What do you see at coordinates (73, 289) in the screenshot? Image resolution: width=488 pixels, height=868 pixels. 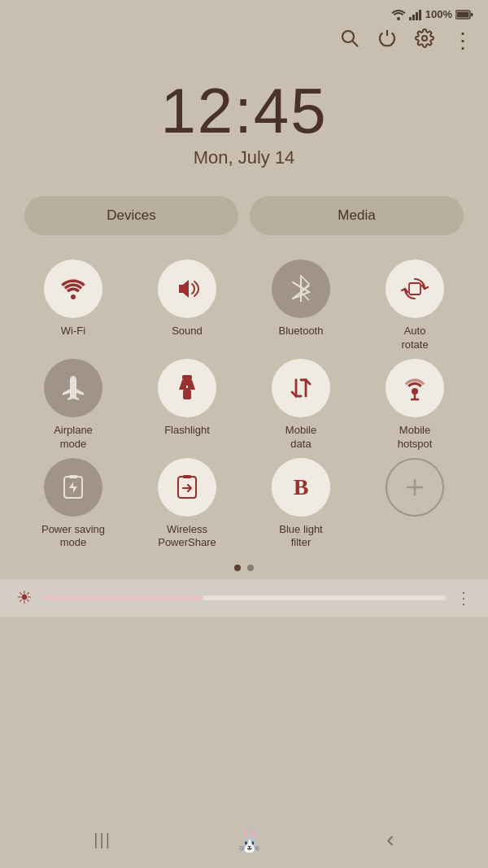 I see `wifi-icon-circle` at bounding box center [73, 289].